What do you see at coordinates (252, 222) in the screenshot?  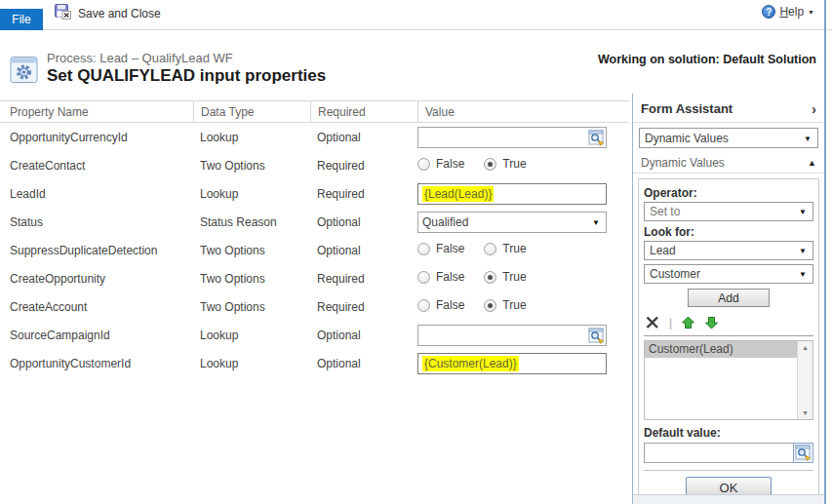 I see `data-type-cell: Status Reason` at bounding box center [252, 222].